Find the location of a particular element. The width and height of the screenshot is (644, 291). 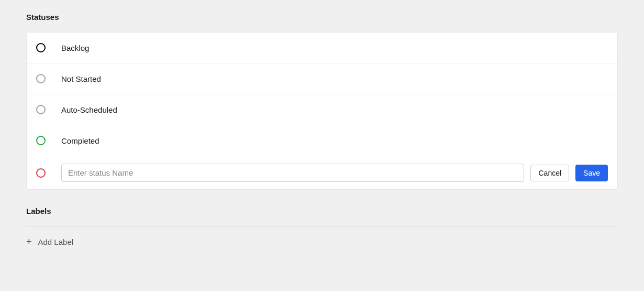

new-status-name-input is located at coordinates (293, 173).